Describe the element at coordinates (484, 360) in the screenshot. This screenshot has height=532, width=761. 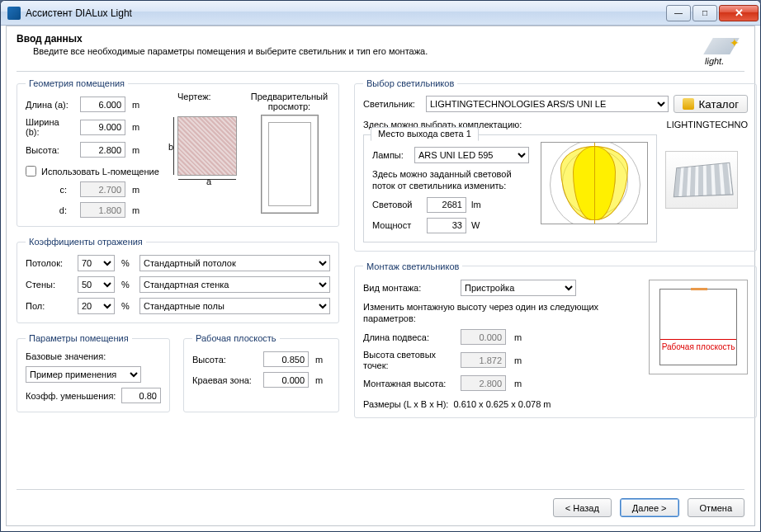
I see `lightpoint-input` at that location.